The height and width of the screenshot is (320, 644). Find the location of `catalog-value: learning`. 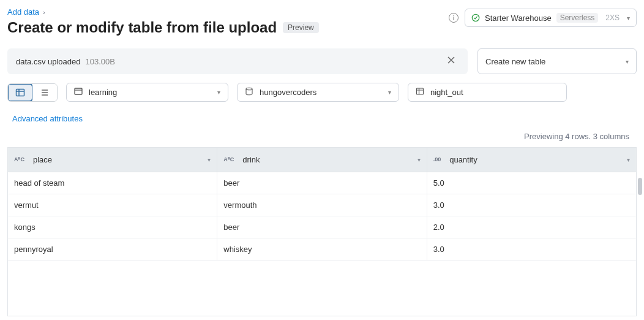

catalog-value: learning is located at coordinates (153, 92).